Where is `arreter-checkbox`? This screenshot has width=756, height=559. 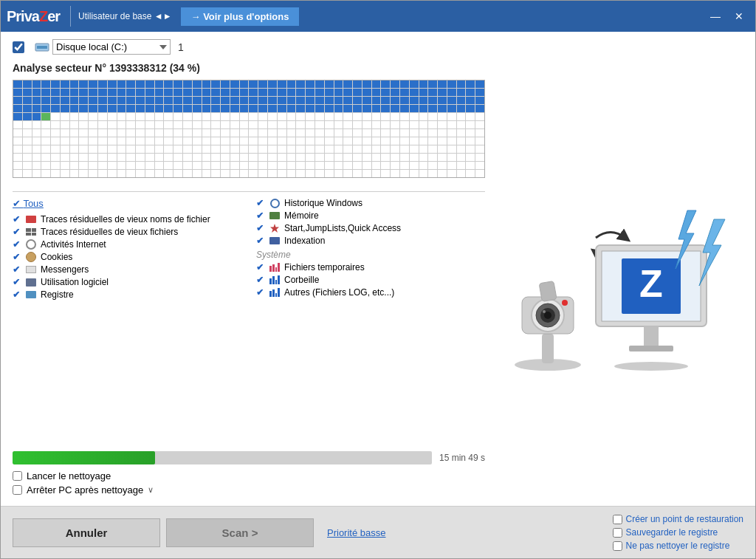 arreter-checkbox is located at coordinates (18, 490).